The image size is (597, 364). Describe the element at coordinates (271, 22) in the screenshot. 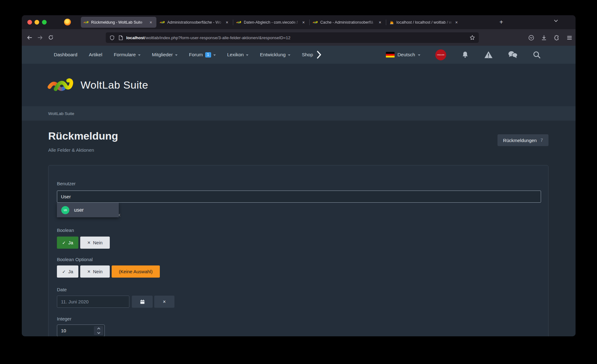

I see `tab-strip: Rückmeldung - WoltLab Suite × Administra…` at that location.